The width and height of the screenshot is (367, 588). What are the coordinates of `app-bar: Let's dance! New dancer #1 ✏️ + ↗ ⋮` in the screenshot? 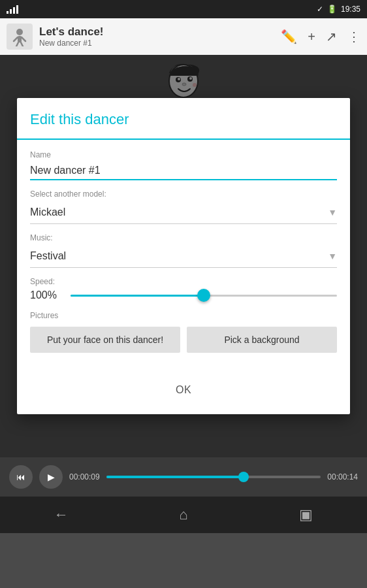 It's located at (184, 37).